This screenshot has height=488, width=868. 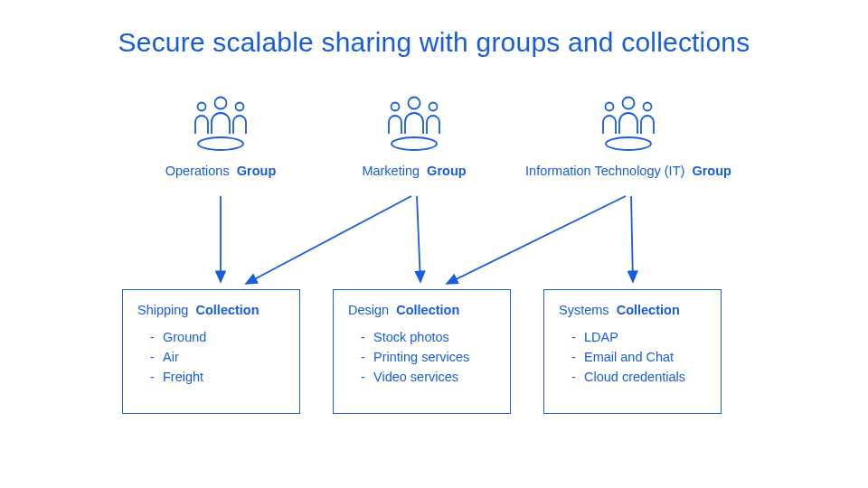 What do you see at coordinates (633, 358) in the screenshot?
I see `collection-items: LDAP Email and Chat Cloud credentials` at bounding box center [633, 358].